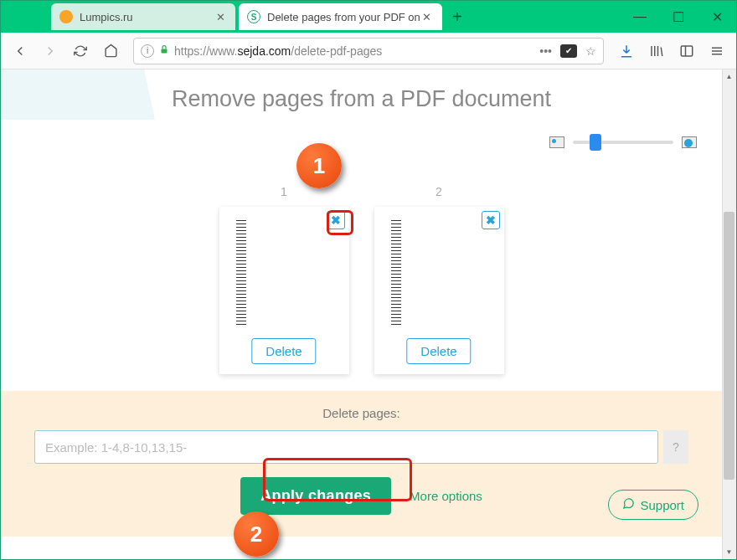 This screenshot has height=560, width=737. I want to click on url-text: https://www.sejda.com/delete-pdf-pages, so click(354, 51).